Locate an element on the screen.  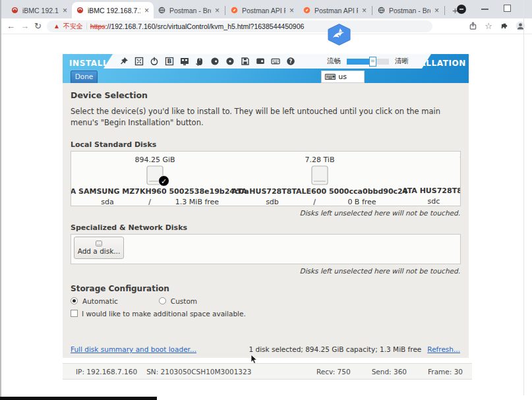
add-disk-button: Add a disk... is located at coordinates (99, 248).